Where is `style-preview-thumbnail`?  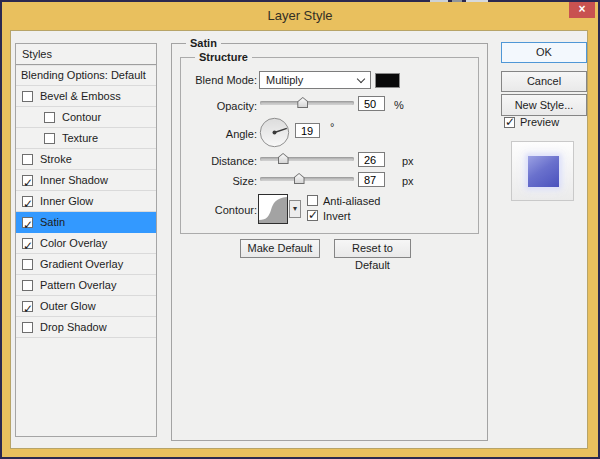 style-preview-thumbnail is located at coordinates (542, 171).